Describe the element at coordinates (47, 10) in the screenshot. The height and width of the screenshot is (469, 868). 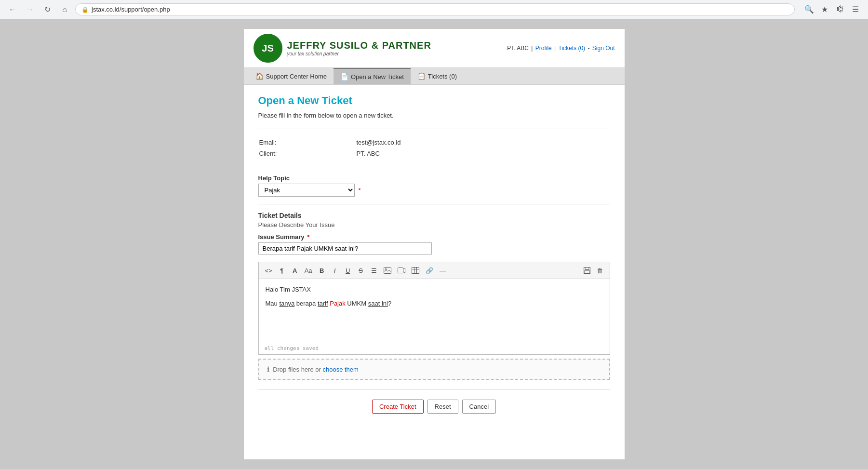
I see `reload-button: ↻` at that location.